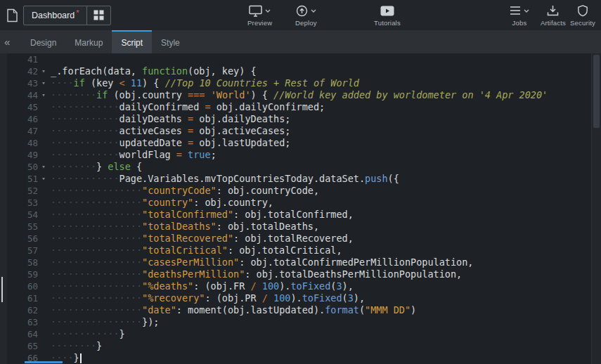 The width and height of the screenshot is (601, 364). Describe the element at coordinates (22, 107) in the screenshot. I see `line-number: 45` at that location.